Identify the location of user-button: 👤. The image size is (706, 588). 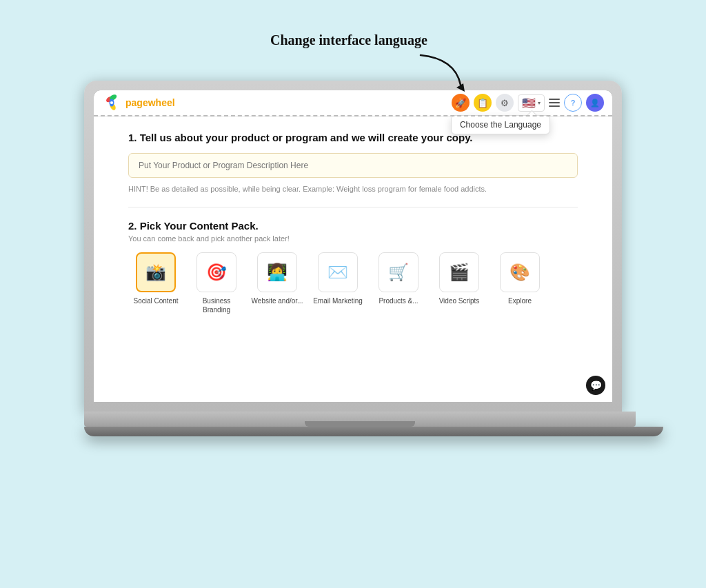
(595, 103).